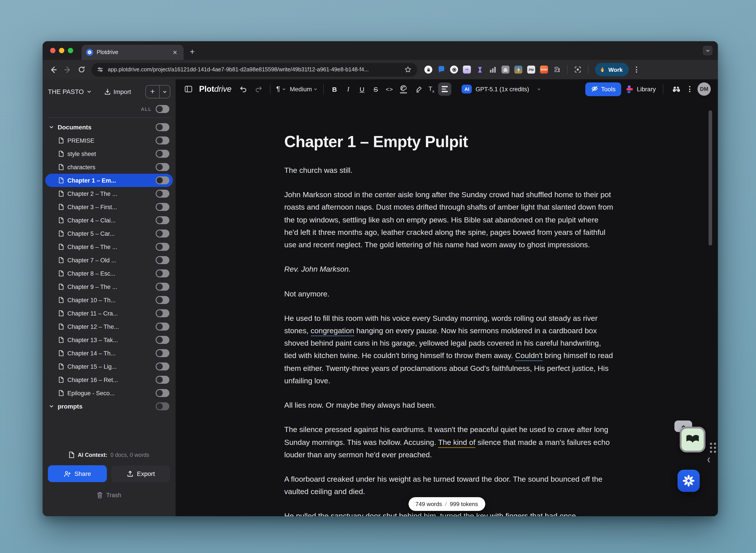  What do you see at coordinates (689, 481) in the screenshot?
I see `plotdrive-assistant-button` at bounding box center [689, 481].